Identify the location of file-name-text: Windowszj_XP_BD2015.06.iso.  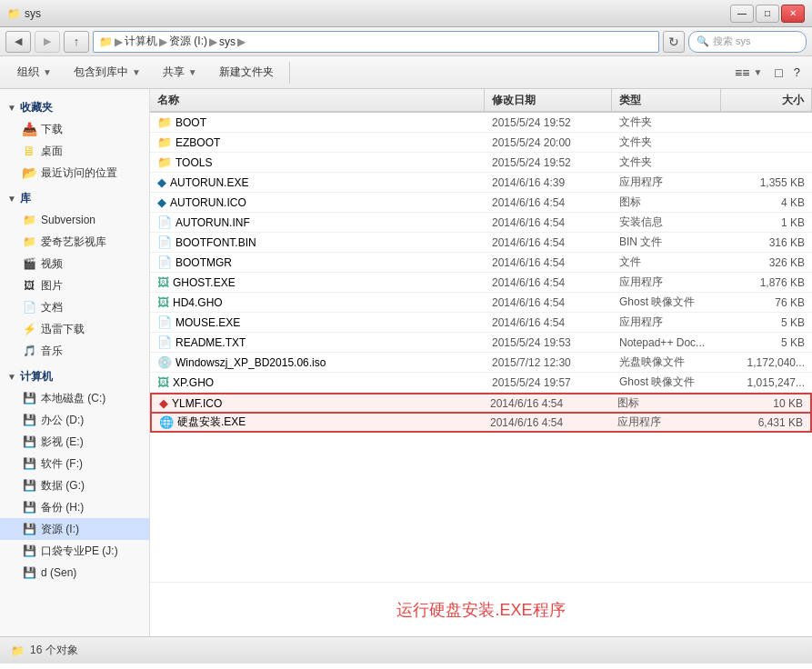
(251, 363).